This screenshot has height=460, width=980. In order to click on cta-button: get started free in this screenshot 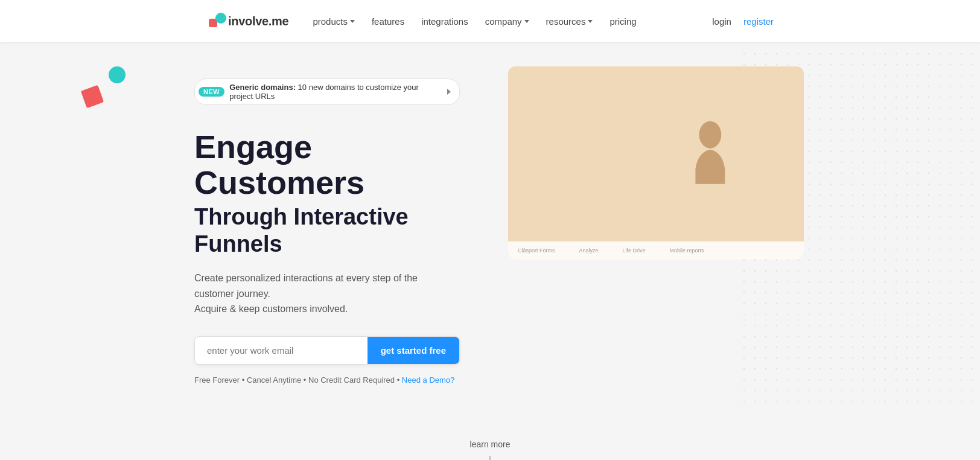, I will do `click(413, 350)`.